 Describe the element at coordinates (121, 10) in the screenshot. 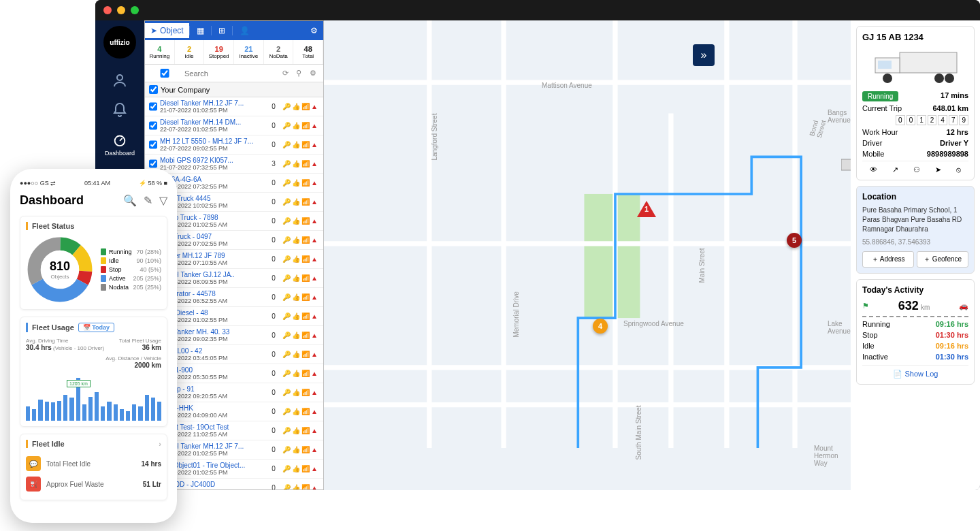

I see `minimize-icon` at that location.